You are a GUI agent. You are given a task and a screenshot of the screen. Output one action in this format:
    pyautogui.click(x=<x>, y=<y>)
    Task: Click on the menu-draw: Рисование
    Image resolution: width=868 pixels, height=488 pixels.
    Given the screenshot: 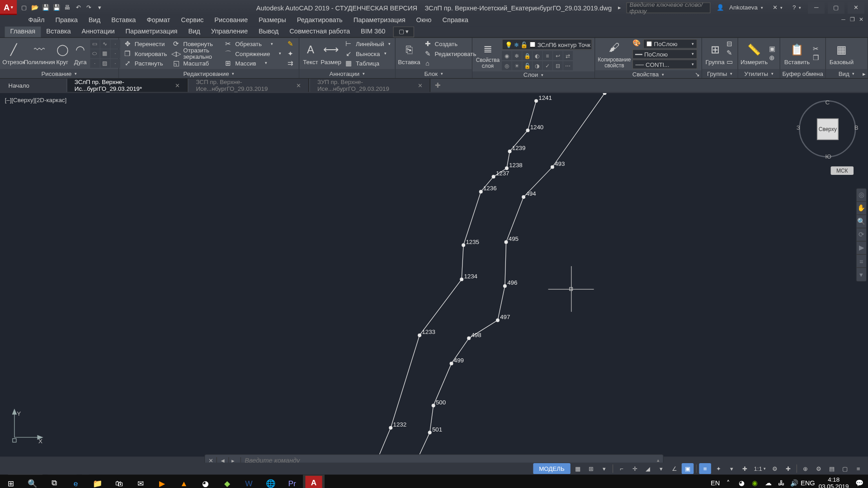 What is the action you would take?
    pyautogui.click(x=231, y=21)
    